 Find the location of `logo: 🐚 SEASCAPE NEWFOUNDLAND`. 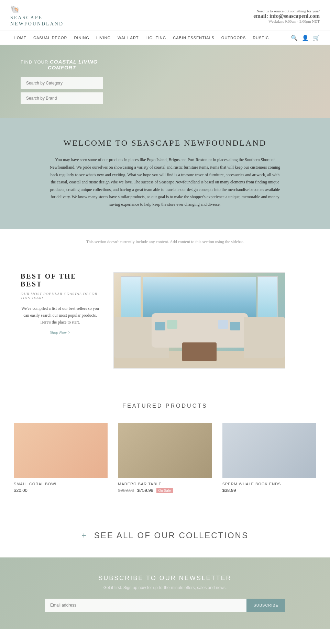

logo: 🐚 SEASCAPE NEWFOUNDLAND is located at coordinates (37, 16).